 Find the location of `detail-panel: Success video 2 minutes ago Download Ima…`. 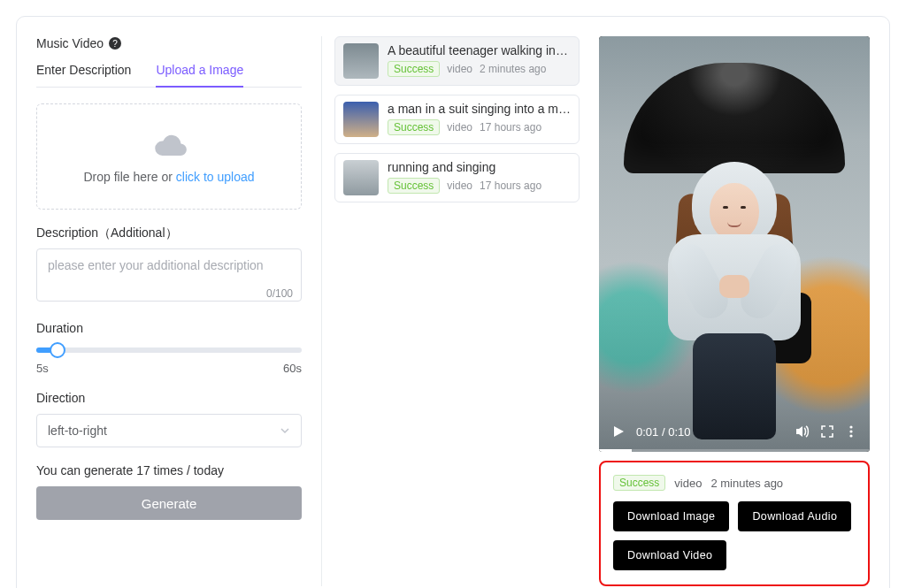

detail-panel: Success video 2 minutes ago Download Ima… is located at coordinates (734, 523).